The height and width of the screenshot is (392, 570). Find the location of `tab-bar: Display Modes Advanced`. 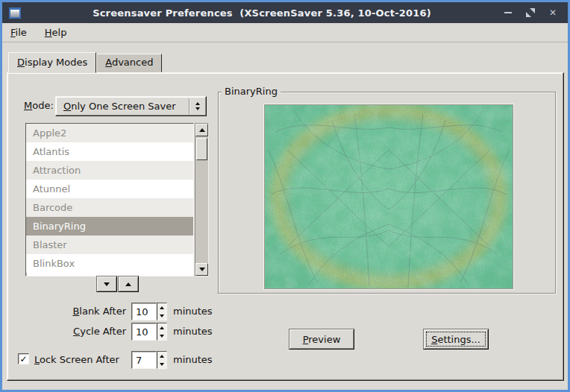

tab-bar: Display Modes Advanced is located at coordinates (85, 63).